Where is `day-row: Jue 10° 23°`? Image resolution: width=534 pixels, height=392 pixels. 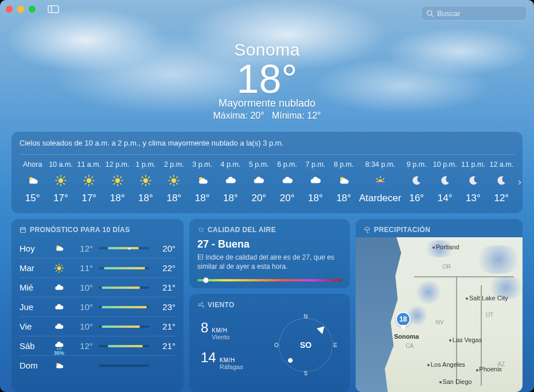 day-row: Jue 10° 23° is located at coordinates (98, 307).